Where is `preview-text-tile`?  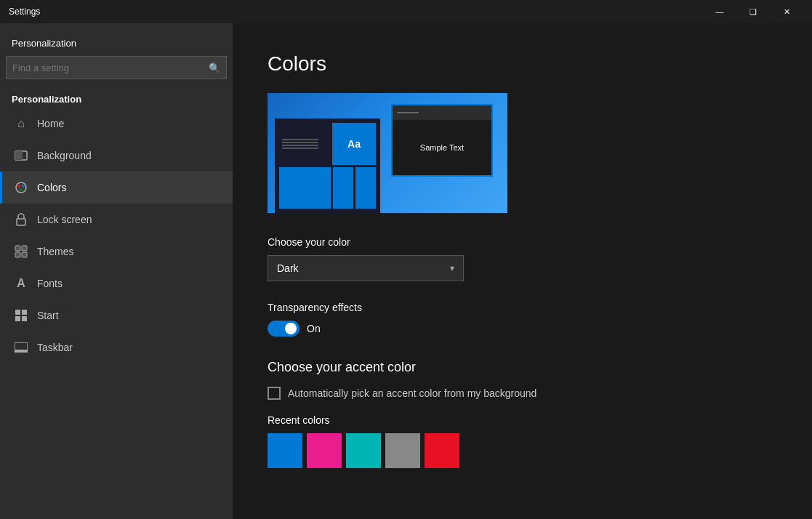 preview-text-tile is located at coordinates (305, 144).